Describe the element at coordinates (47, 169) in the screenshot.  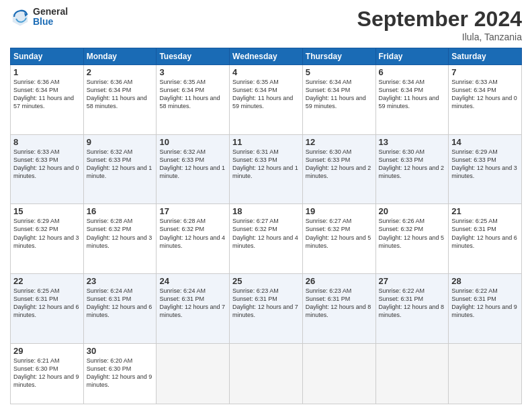
I see `day-cell-8: 8 Sunrise: 6:33 AM Sunset: 6:33 PM Dayli…` at that location.